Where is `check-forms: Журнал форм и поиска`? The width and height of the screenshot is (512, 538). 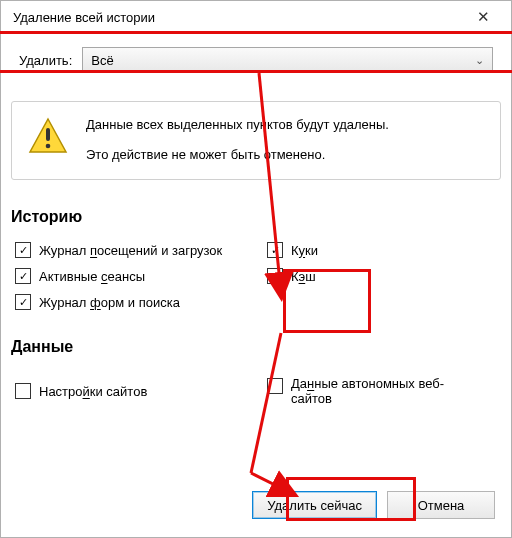
check-forms: Журнал форм и поиска is located at coordinates (132, 302).